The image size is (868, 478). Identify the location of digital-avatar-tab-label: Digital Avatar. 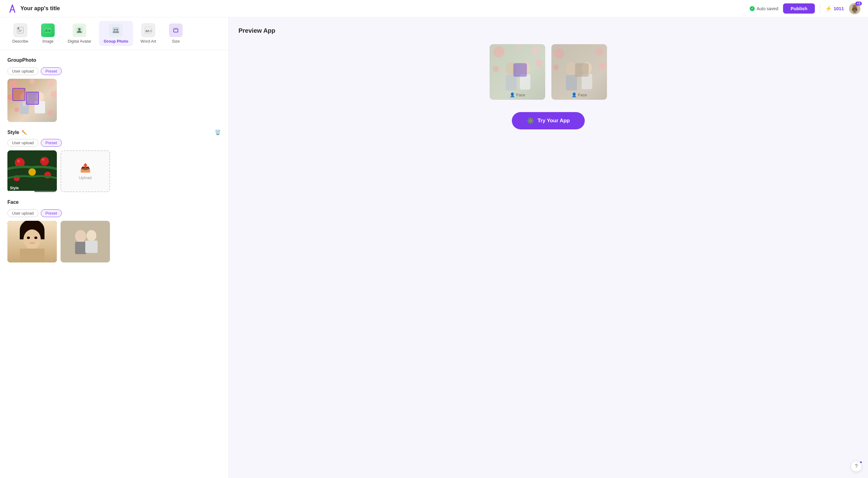
(80, 41).